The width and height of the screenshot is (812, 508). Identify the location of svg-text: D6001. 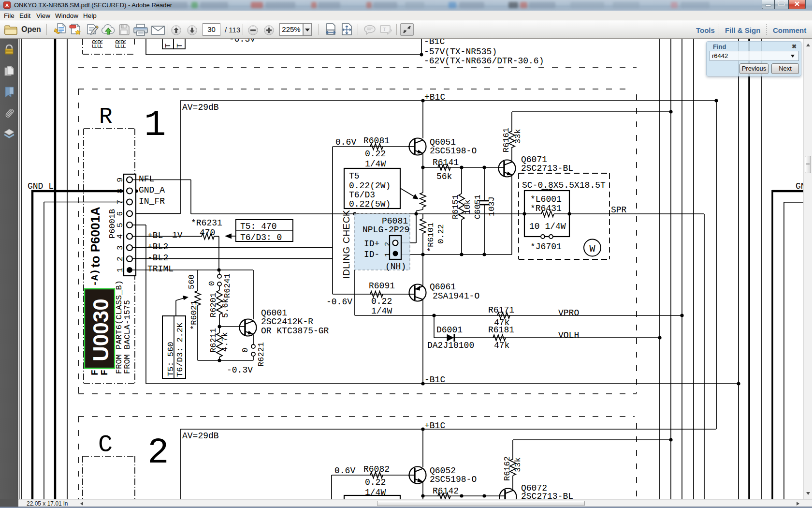
(450, 330).